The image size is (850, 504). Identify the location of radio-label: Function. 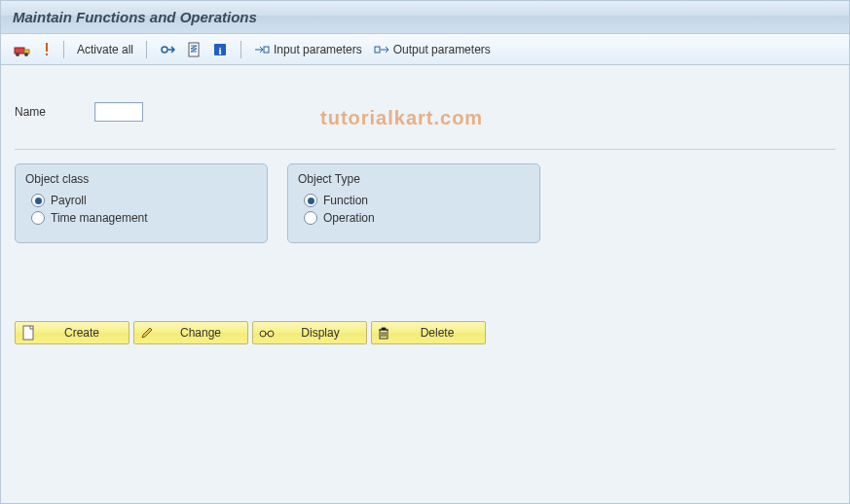
(346, 200).